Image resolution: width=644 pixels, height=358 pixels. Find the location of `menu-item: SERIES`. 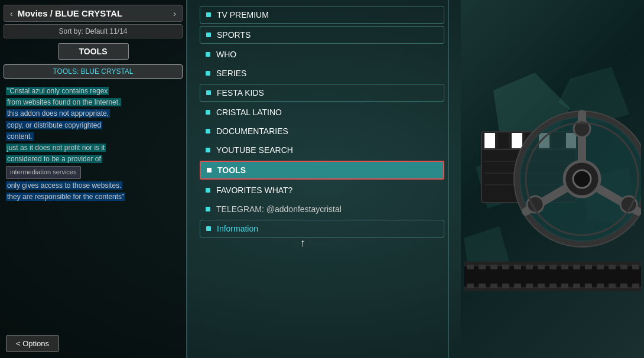

menu-item: SERIES is located at coordinates (322, 73).